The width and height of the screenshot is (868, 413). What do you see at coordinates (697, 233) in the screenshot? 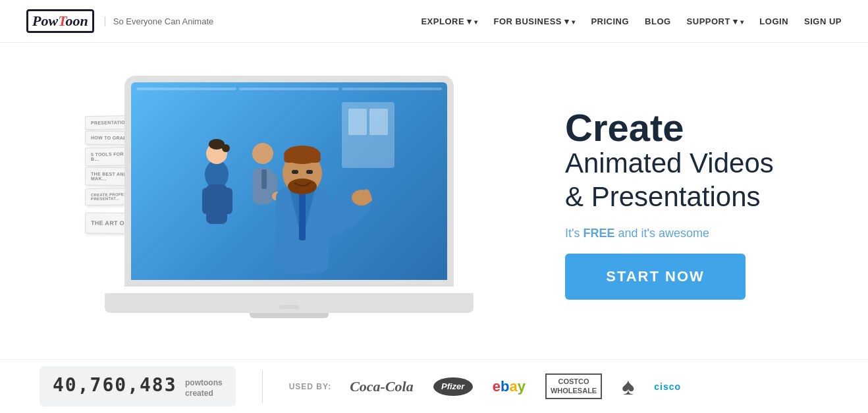
I see `hero-subtitle: It's FREE and it's awesome` at bounding box center [697, 233].